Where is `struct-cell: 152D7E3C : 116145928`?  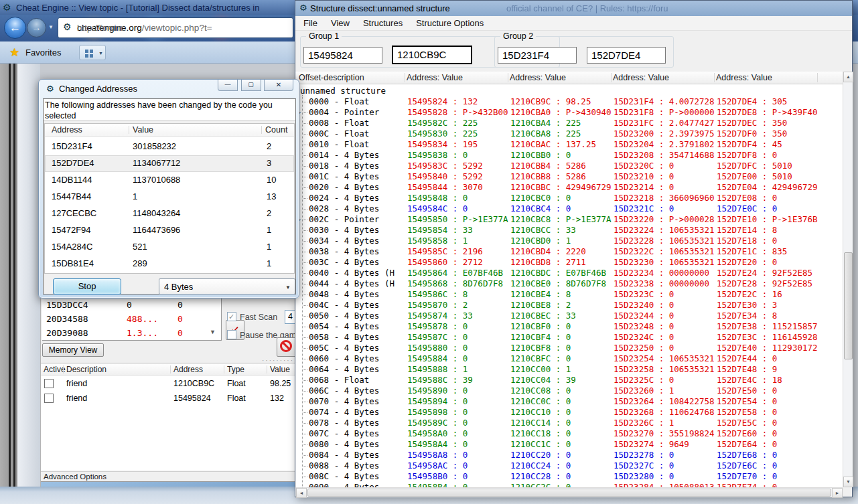 struct-cell: 152D7E3C : 116145928 is located at coordinates (768, 337).